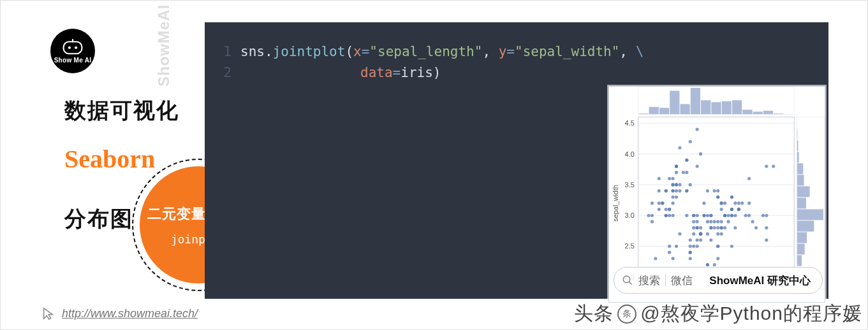 This screenshot has height=330, width=868. I want to click on brand-logo-label: Show Me AI, so click(73, 60).